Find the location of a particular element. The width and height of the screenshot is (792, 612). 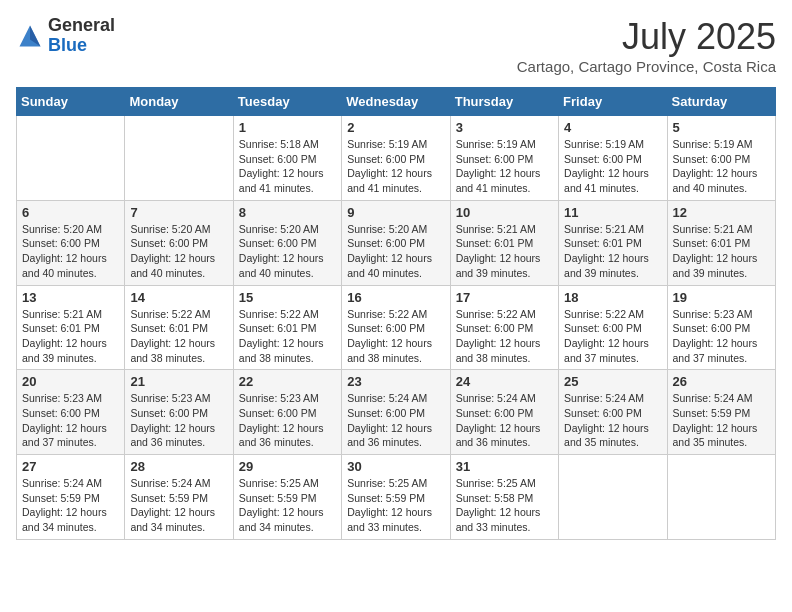

calendar-cell: 20Sunrise: 5:23 AM Sunset: 6:00 PM Dayli… is located at coordinates (71, 412).